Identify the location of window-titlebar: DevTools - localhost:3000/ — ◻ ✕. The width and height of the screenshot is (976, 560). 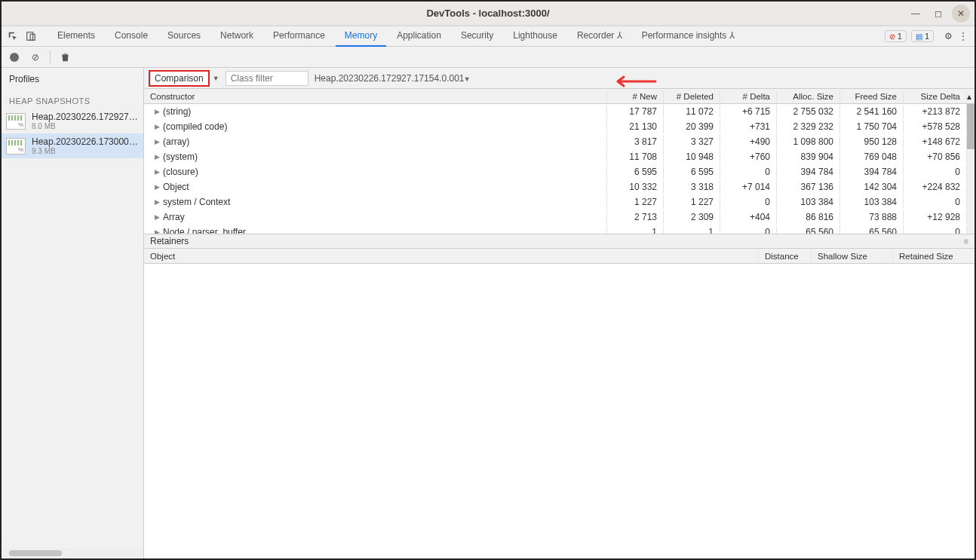
(488, 14).